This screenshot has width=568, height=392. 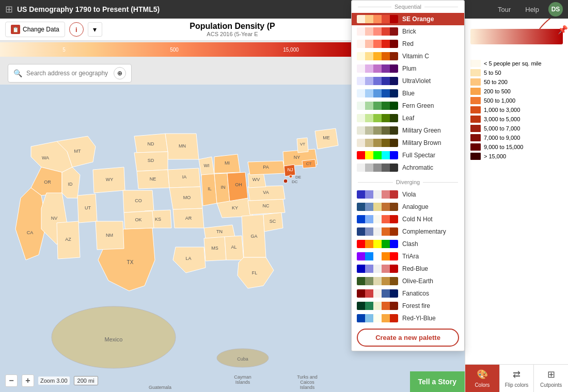 I want to click on svg-text: NY, so click(x=297, y=157).